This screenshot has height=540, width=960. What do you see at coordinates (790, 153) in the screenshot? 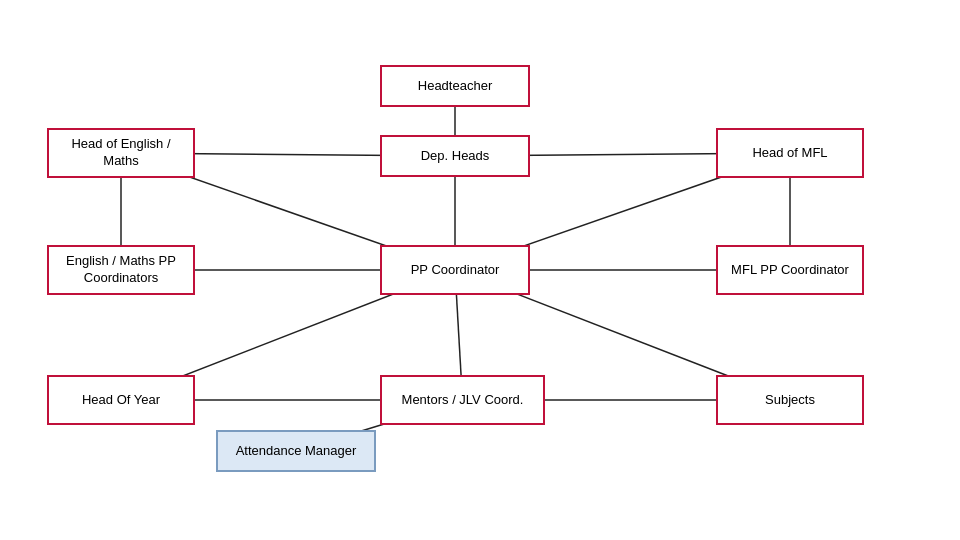
I see `node-head_mfl: Head of MFL` at bounding box center [790, 153].